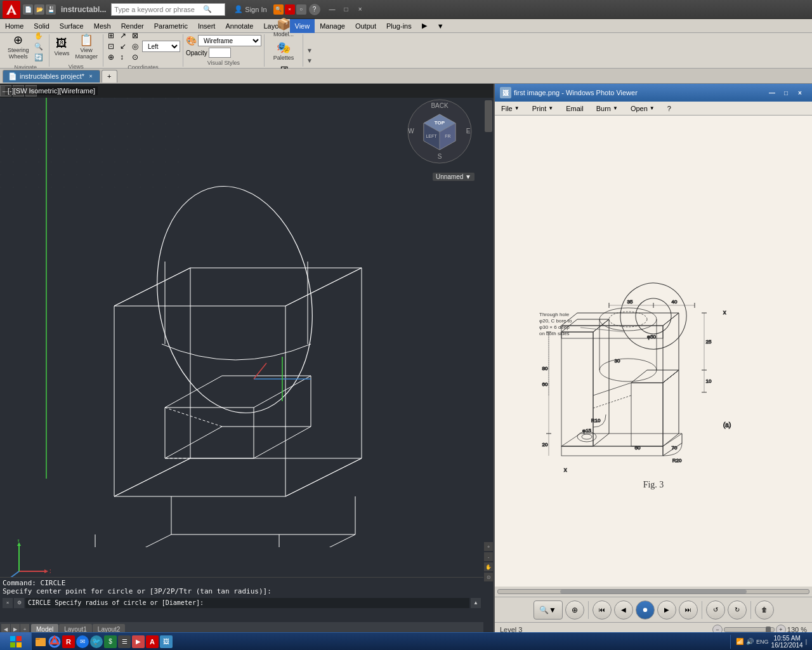 Image resolution: width=812 pixels, height=650 pixels. What do you see at coordinates (76, 51) in the screenshot?
I see `views-group: 🖼 Views 📋 ViewManager Views` at bounding box center [76, 51].